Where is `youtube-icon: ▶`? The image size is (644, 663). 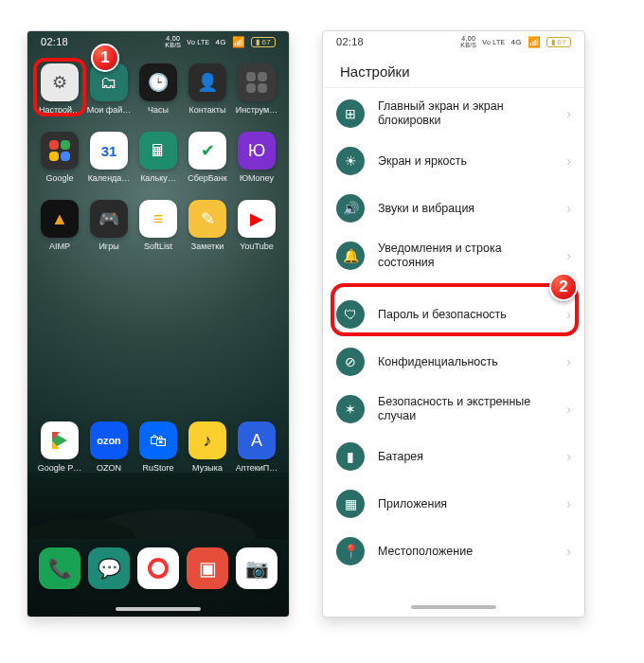
youtube-icon: ▶ is located at coordinates (257, 219).